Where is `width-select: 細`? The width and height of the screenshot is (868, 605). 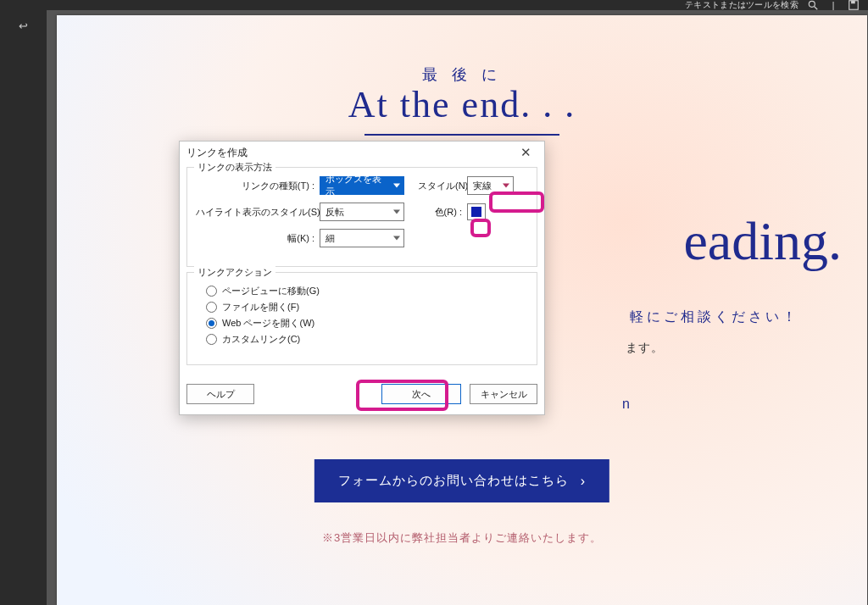 width-select: 細 is located at coordinates (362, 238).